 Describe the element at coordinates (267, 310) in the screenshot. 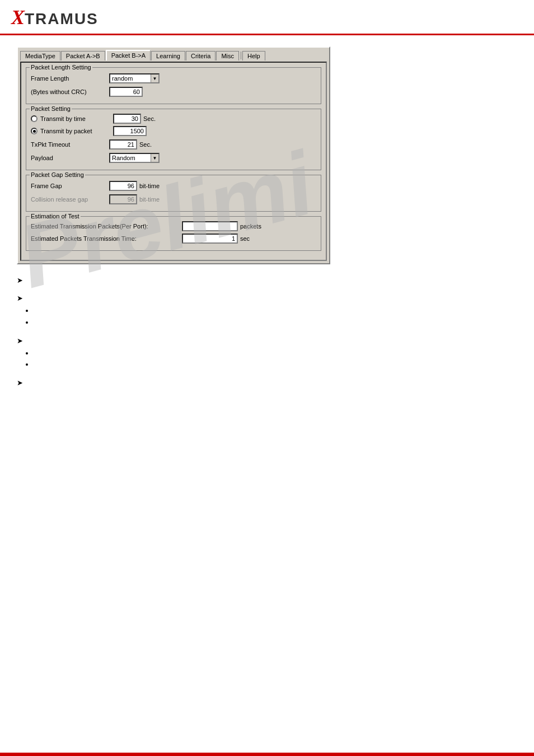

I see `section-2: ➤` at that location.